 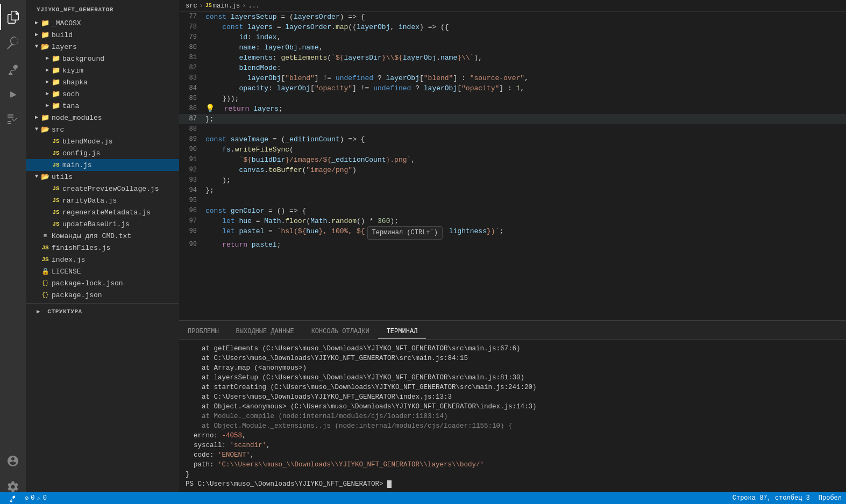 I want to click on code-line-89: 89 const saveImage = (_editionCount) => …, so click(x=513, y=140).